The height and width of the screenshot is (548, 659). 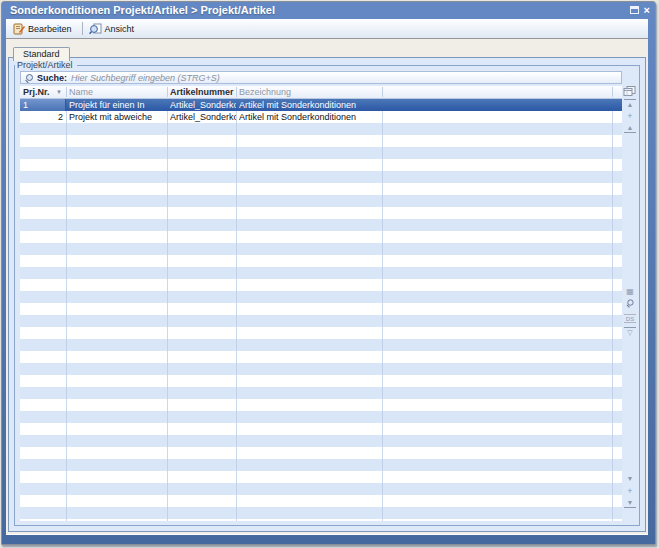 What do you see at coordinates (320, 10) in the screenshot?
I see `window-title: Sonderkonditionen Projekt/Artikel > Proj…` at bounding box center [320, 10].